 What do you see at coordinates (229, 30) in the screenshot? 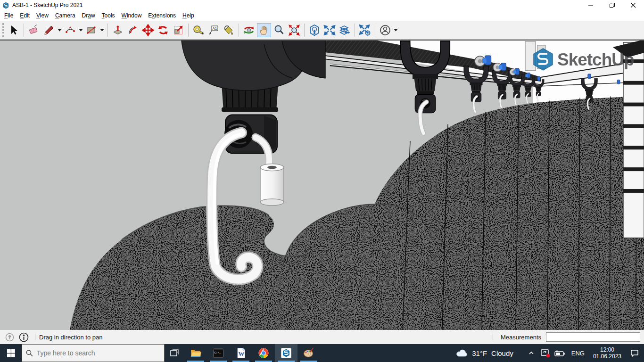
I see `paint-bucket-icon` at bounding box center [229, 30].